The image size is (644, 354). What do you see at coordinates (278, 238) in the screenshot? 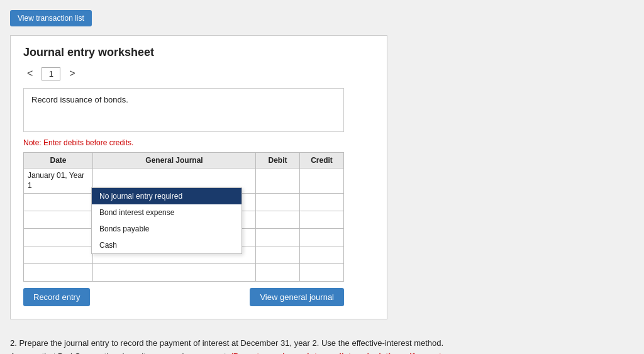
I see `debit-input-row4` at bounding box center [278, 238].